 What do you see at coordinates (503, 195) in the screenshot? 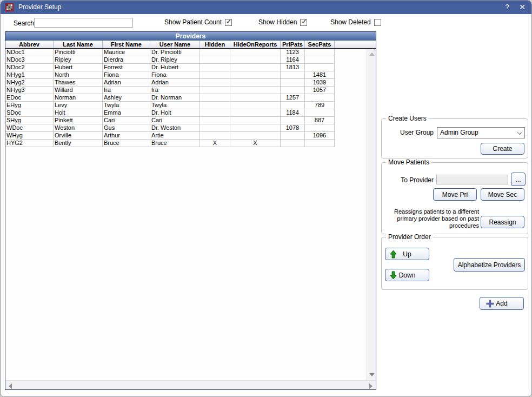
I see `move-sec-button: Move Sec` at bounding box center [503, 195].